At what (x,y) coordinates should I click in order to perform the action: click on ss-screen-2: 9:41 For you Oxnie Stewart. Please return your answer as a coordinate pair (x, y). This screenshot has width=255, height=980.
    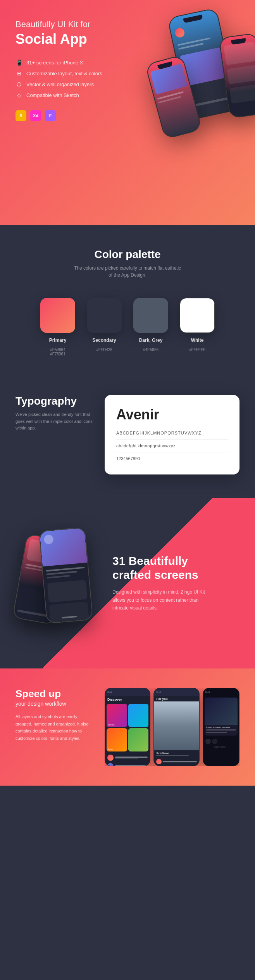
    Looking at the image, I should click on (176, 727).